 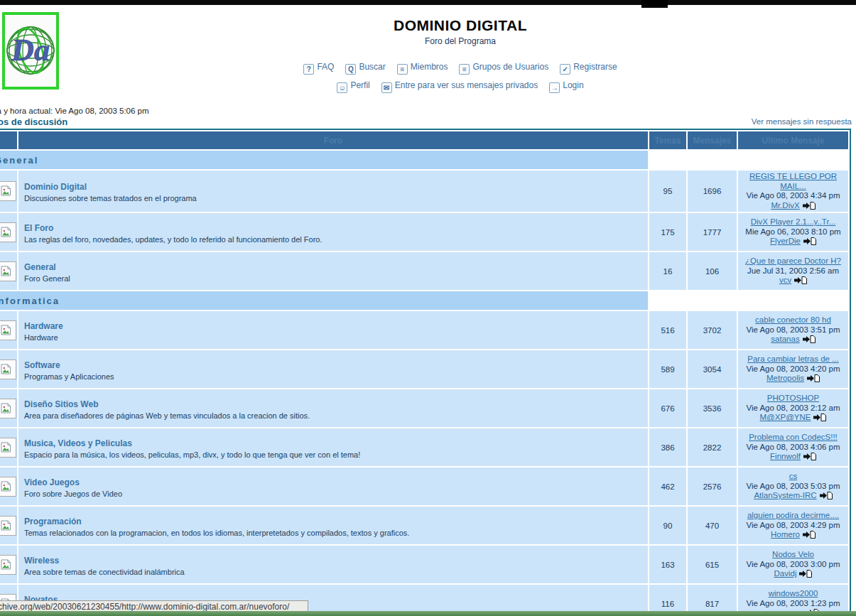 What do you see at coordinates (423, 67) in the screenshot?
I see `nav-link: ≡Miembros` at bounding box center [423, 67].